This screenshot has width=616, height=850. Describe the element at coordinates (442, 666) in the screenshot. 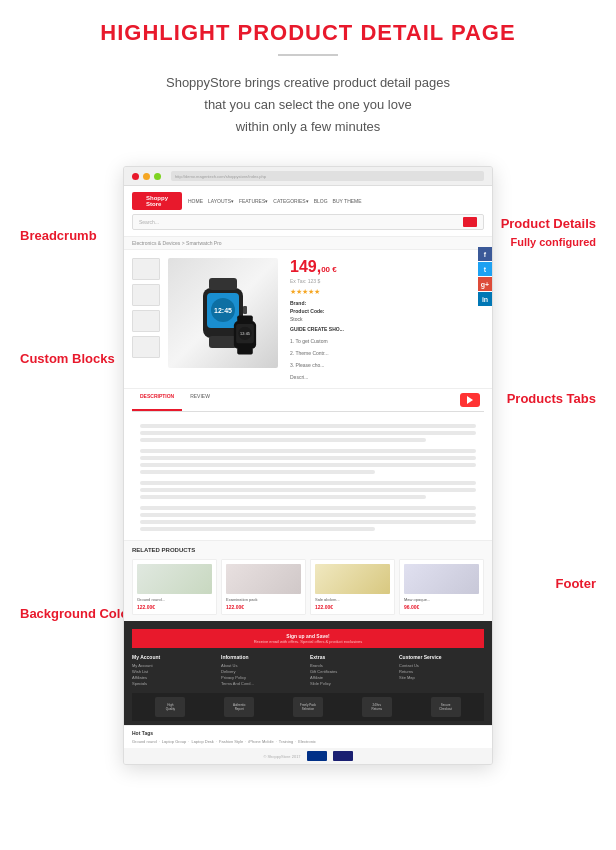

I see `footer-col-item-4-1: Contact Us` at that location.